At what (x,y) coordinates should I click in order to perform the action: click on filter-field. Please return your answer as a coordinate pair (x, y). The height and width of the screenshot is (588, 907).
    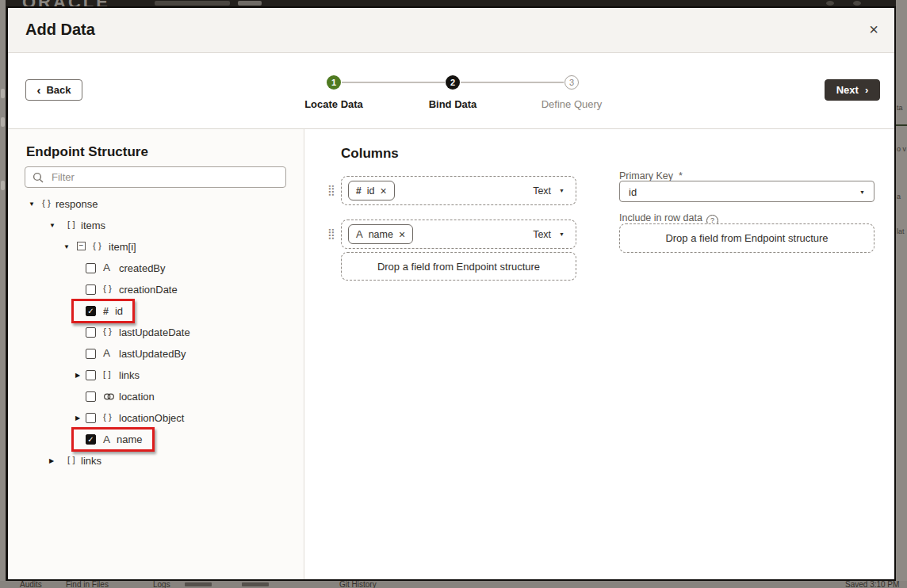
    Looking at the image, I should click on (155, 178).